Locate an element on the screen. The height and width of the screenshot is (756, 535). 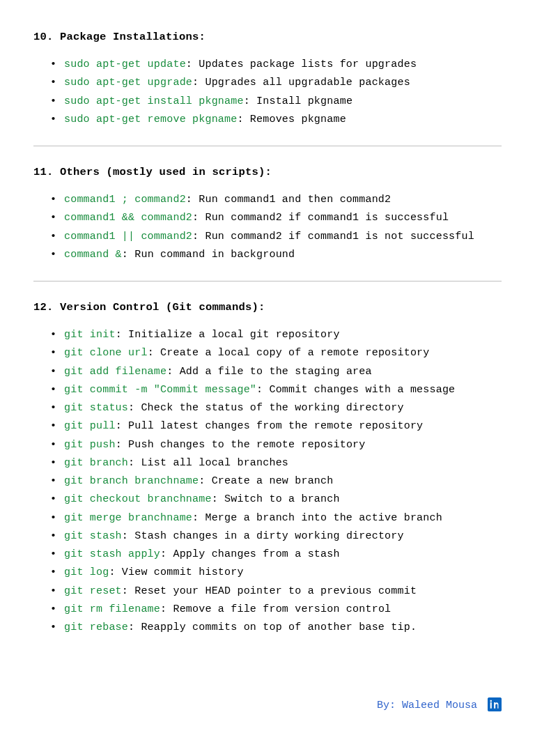
command-text: git rm filename is located at coordinates (112, 609).